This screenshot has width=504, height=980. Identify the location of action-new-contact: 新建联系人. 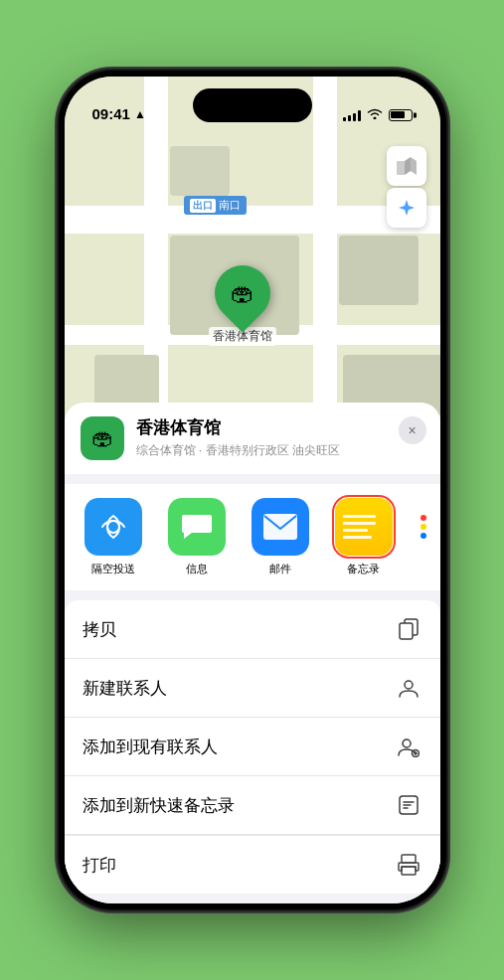
(252, 688).